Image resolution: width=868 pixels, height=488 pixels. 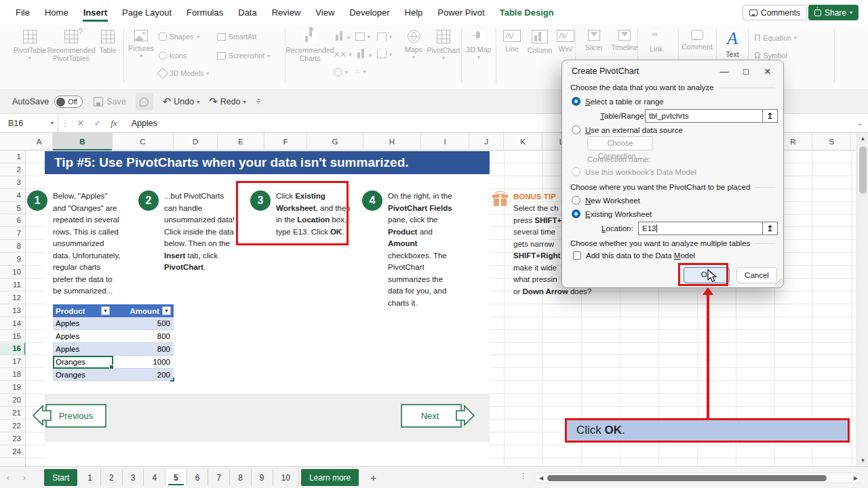 I want to click on row-header-21: 21, so click(x=13, y=413).